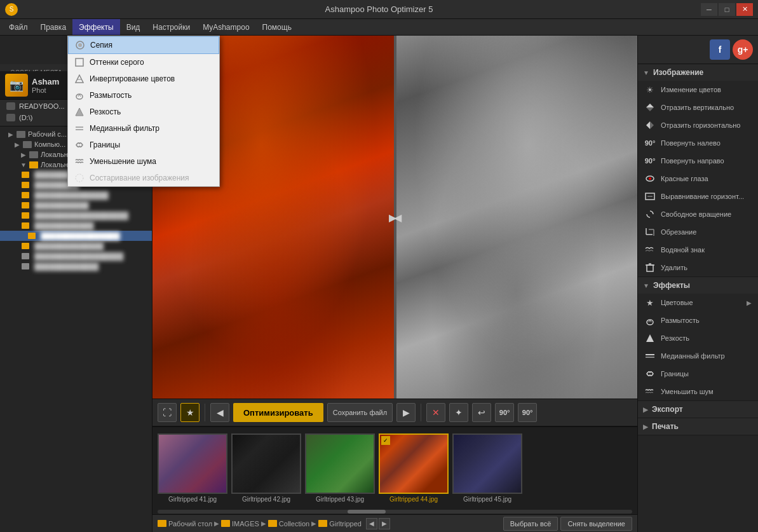 The height and width of the screenshot is (532, 758). What do you see at coordinates (18, 27) in the screenshot?
I see `menu-file: Файл` at bounding box center [18, 27].